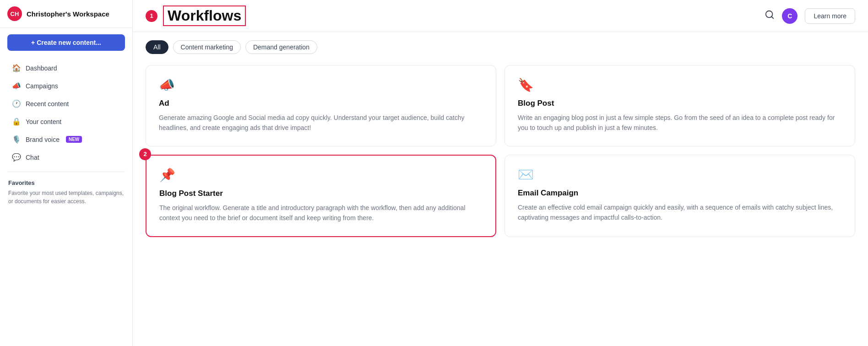 This screenshot has height=346, width=868. I want to click on blog-post-starter-wrapper: 2 📌 Blog Post Starter The original workf…, so click(321, 196).